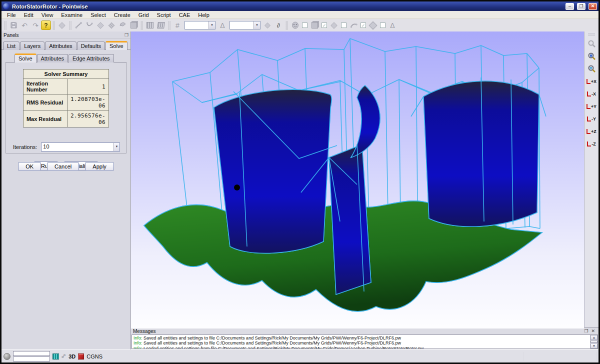 The image size is (600, 364). What do you see at coordinates (592, 69) in the screenshot?
I see `zoom-actual-size-icon` at bounding box center [592, 69].